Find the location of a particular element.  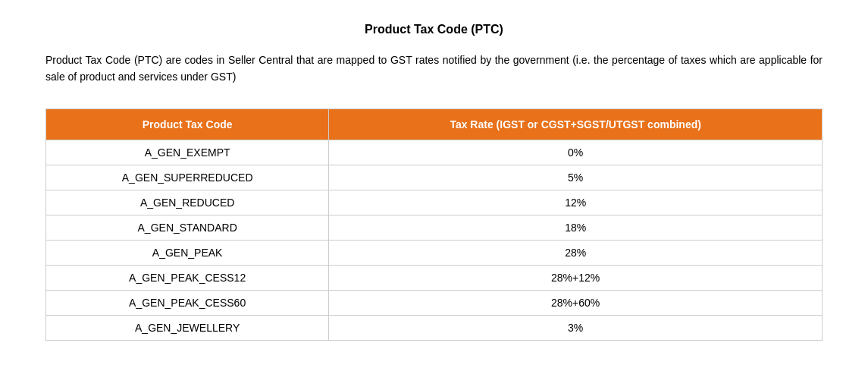

table-row: A_GEN_PEAK_CESS1228%+12% is located at coordinates (434, 278).